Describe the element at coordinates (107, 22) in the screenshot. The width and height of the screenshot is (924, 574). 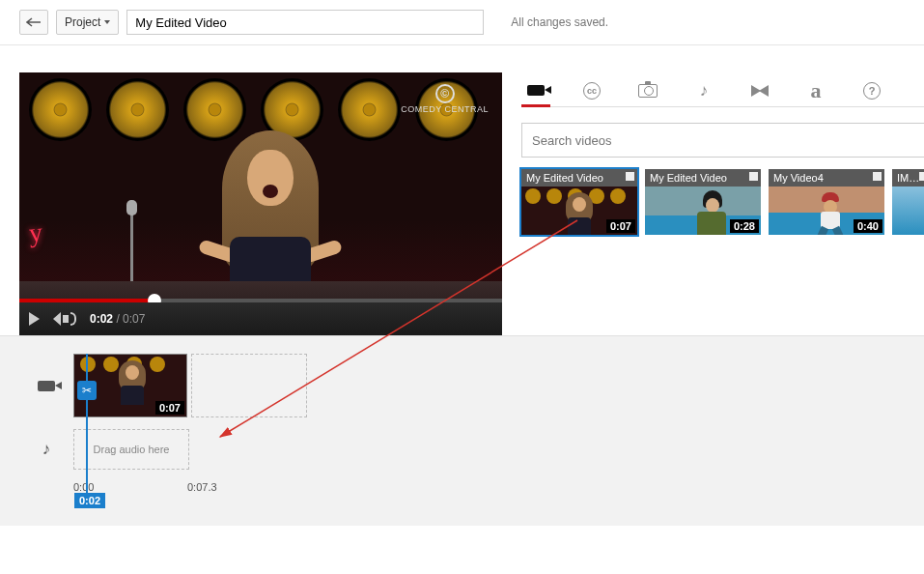
I see `chevron-down-icon` at that location.